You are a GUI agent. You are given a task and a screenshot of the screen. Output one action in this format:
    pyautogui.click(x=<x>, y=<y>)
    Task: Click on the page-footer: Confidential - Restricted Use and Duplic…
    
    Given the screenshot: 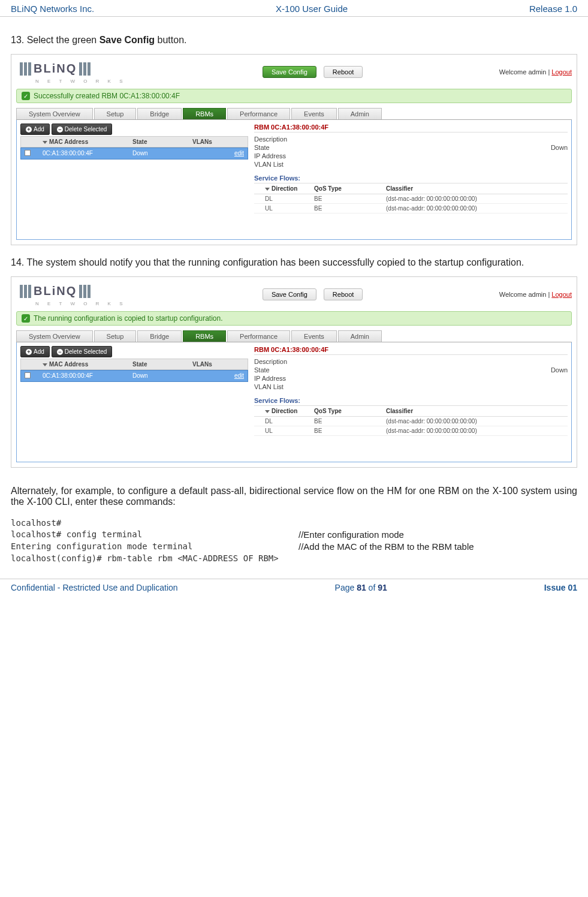 What is the action you would take?
    pyautogui.click(x=294, y=588)
    